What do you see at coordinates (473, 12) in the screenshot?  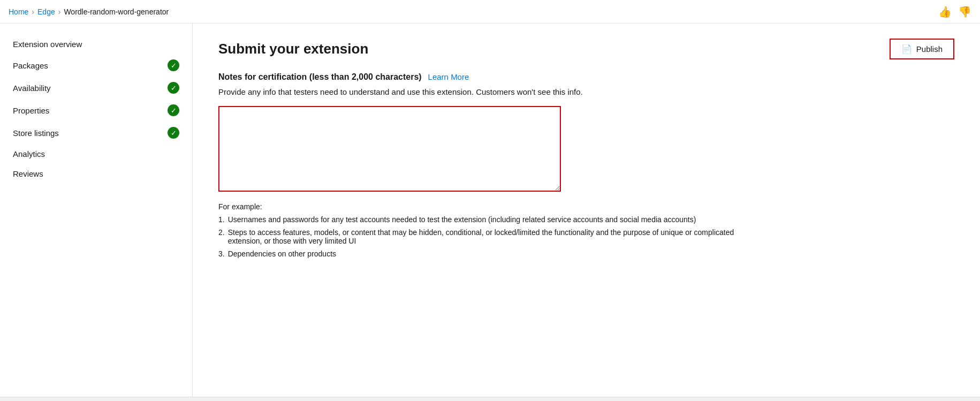 I see `breadcrumb: Home › Edge › Wordle-random-word-generat…` at bounding box center [473, 12].